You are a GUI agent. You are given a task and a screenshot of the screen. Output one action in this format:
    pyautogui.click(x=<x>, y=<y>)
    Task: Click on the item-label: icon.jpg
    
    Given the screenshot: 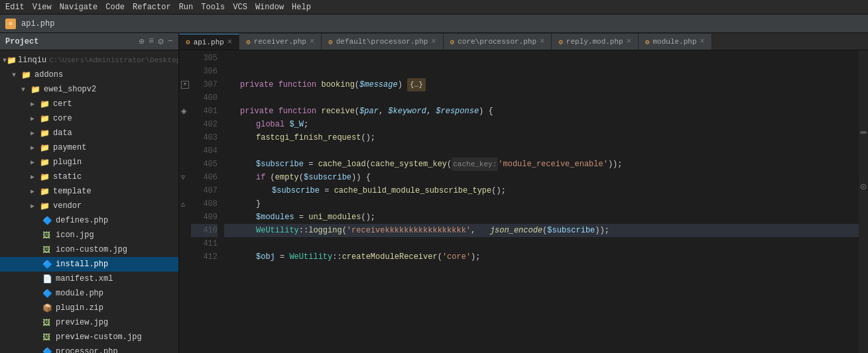 What is the action you would take?
    pyautogui.click(x=75, y=235)
    